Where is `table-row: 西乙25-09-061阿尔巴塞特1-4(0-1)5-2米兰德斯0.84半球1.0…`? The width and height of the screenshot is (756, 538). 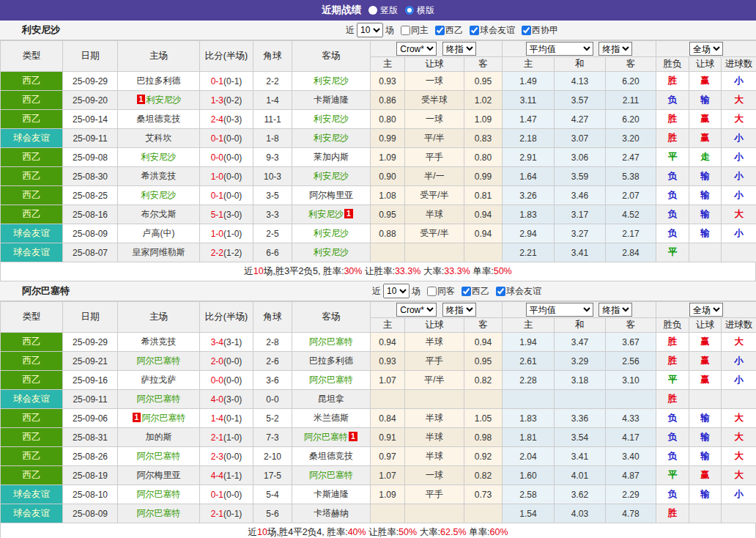 table-row: 西乙25-09-061阿尔巴塞特1-4(0-1)5-2米兰德斯0.84半球1.0… is located at coordinates (378, 419).